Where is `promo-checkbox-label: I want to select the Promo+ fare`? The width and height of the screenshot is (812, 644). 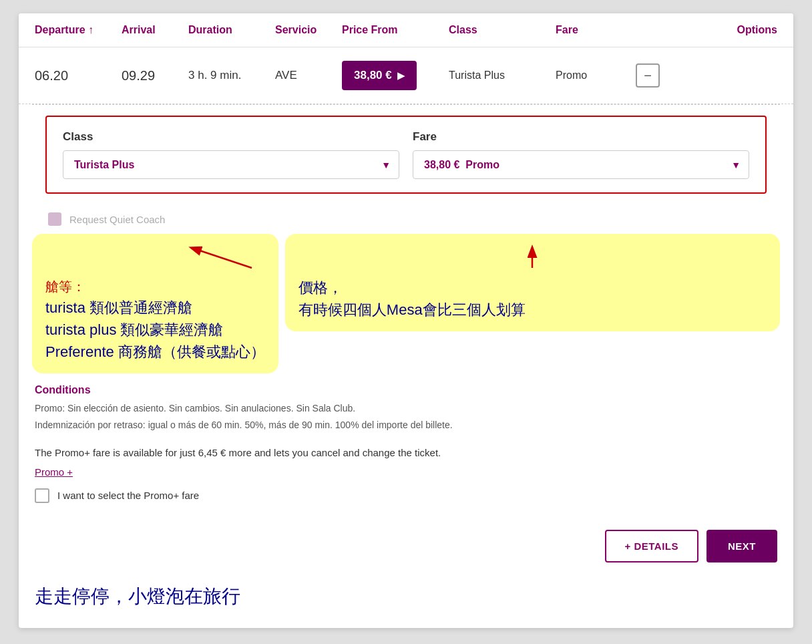
promo-checkbox-label: I want to select the Promo+ fare is located at coordinates (128, 496).